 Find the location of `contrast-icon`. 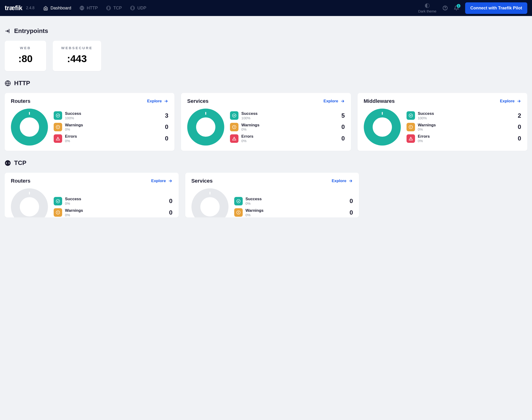

contrast-icon is located at coordinates (427, 5).